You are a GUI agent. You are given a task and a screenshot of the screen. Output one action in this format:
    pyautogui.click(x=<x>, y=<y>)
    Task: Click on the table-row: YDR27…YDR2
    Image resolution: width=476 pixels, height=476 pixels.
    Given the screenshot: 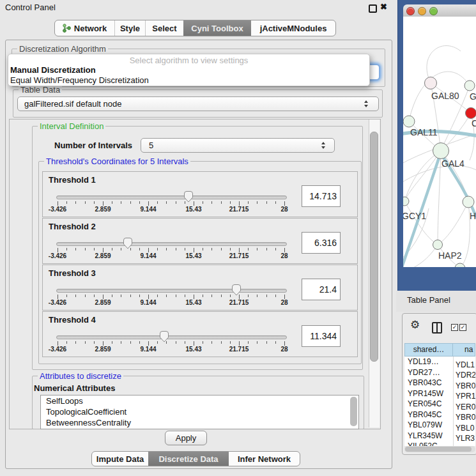 What is the action you would take?
    pyautogui.click(x=440, y=373)
    